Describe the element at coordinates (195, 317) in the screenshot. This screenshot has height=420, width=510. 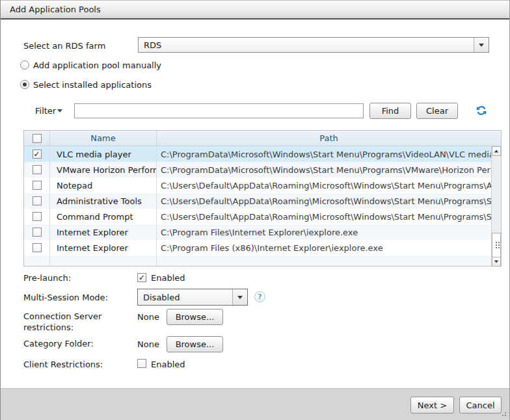
I see `connection-browse-button: Browse...` at that location.